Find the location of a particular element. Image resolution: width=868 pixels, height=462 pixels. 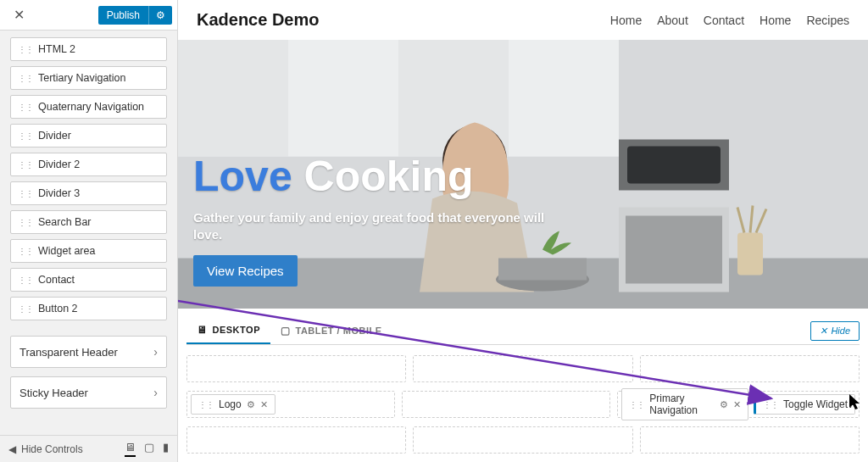

item-label: Quaternary Navigation is located at coordinates (92, 107).